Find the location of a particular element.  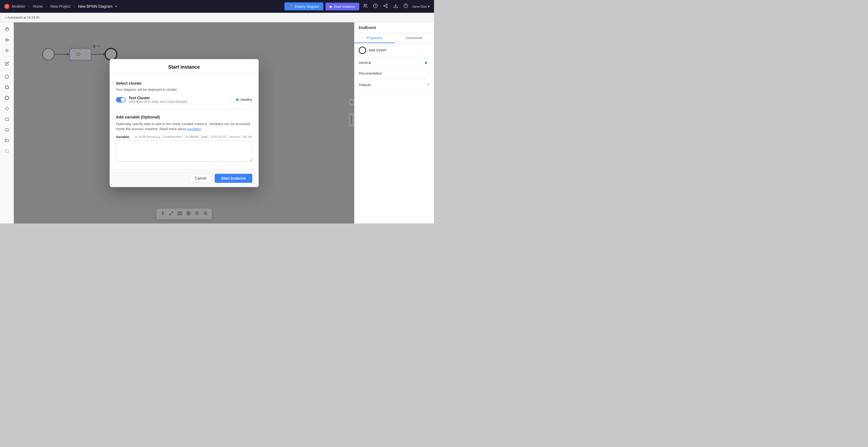

gateway-button is located at coordinates (7, 108).